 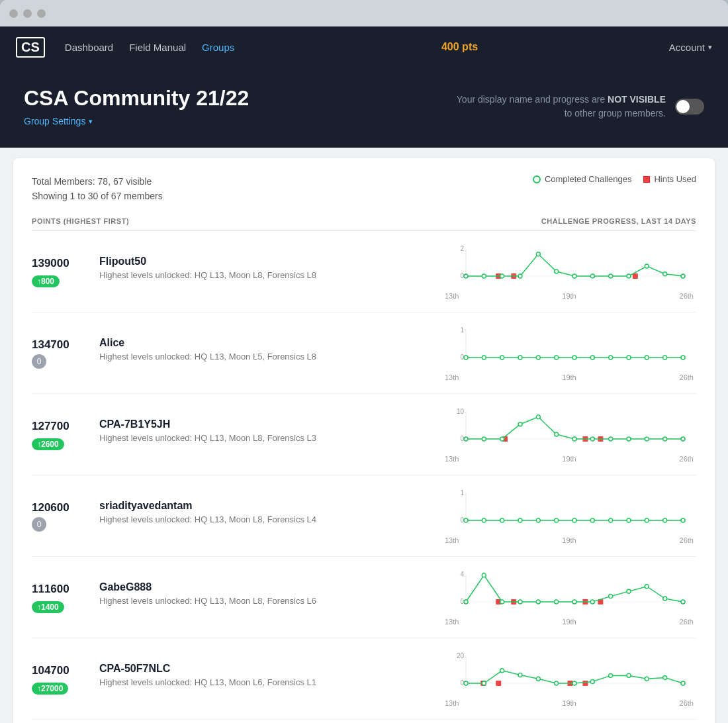 What do you see at coordinates (58, 121) in the screenshot?
I see `group-settings-button: Group Settings ▾` at bounding box center [58, 121].